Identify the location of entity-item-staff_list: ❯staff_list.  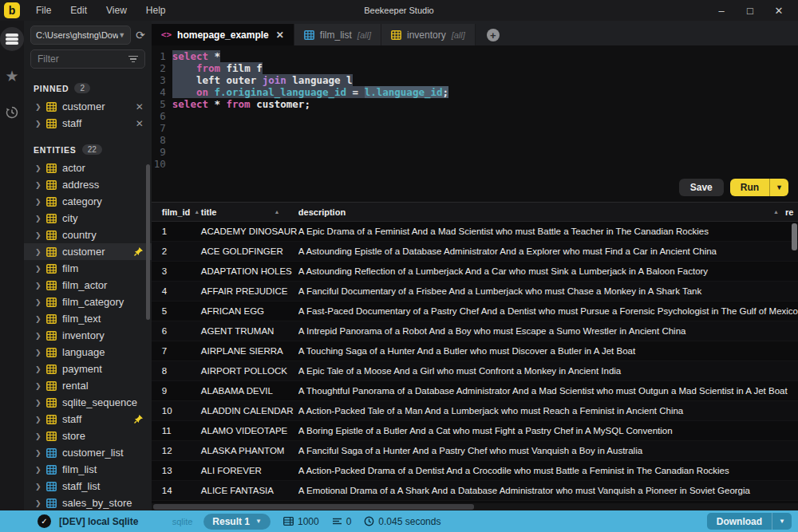
(88, 487).